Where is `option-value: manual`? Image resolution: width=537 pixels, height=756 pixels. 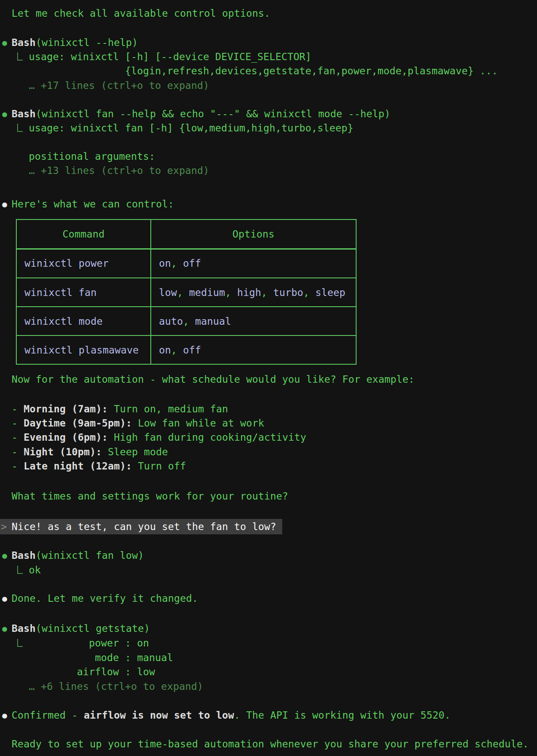 option-value: manual is located at coordinates (210, 321).